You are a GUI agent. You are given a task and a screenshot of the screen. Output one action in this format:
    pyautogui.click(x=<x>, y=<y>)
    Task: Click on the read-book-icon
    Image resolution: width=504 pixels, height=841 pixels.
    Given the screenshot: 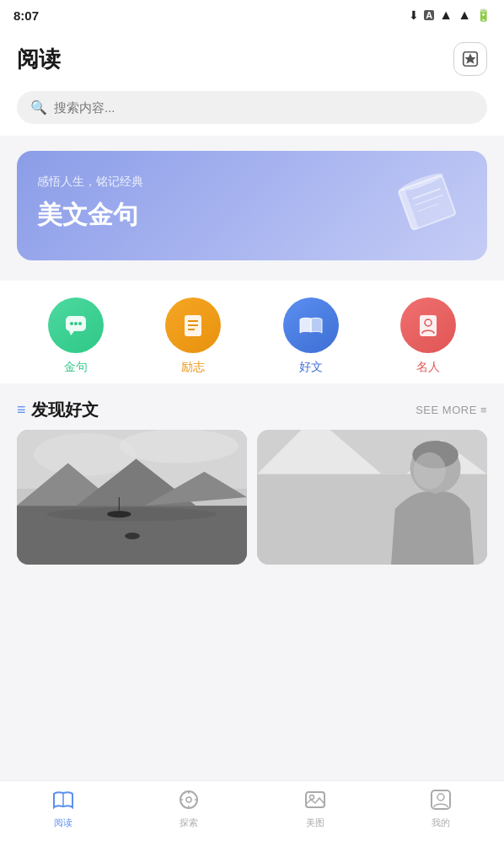 What is the action you would take?
    pyautogui.click(x=63, y=800)
    